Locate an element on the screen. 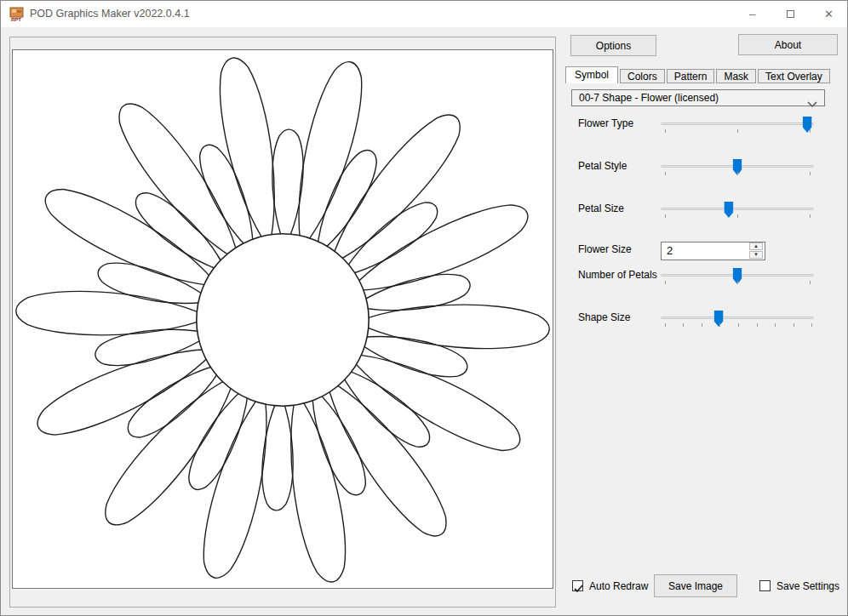 Image resolution: width=848 pixels, height=616 pixels. about-button: About is located at coordinates (788, 44).